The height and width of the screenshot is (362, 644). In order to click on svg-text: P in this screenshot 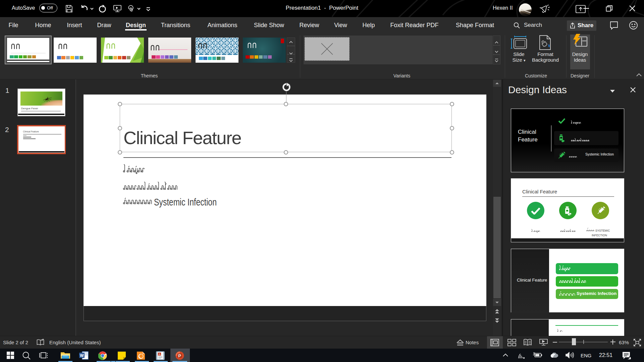, I will do `click(180, 356)`.